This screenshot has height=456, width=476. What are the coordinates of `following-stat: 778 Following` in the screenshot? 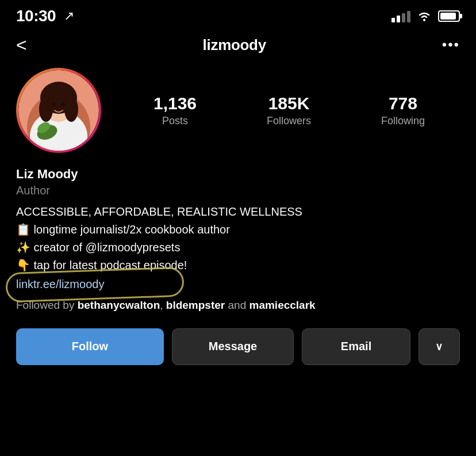 It's located at (403, 110).